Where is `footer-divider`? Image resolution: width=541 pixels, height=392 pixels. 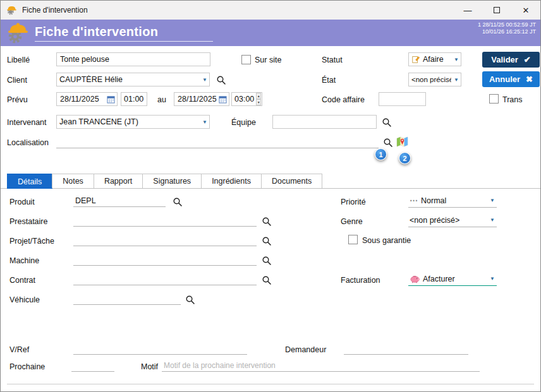
footer-divider is located at coordinates (270, 384).